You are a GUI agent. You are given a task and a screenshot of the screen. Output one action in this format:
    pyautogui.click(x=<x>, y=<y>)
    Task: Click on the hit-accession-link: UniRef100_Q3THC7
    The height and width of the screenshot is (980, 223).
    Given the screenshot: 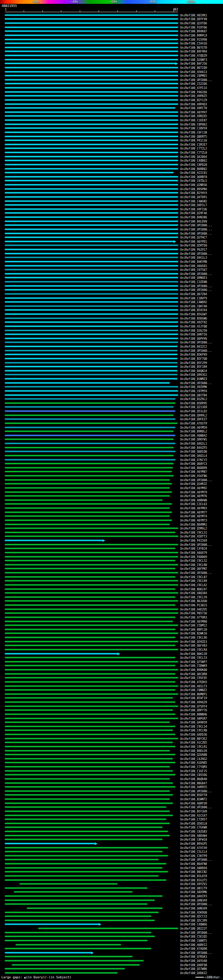 What is the action you would take?
    pyautogui.click(x=194, y=237)
    